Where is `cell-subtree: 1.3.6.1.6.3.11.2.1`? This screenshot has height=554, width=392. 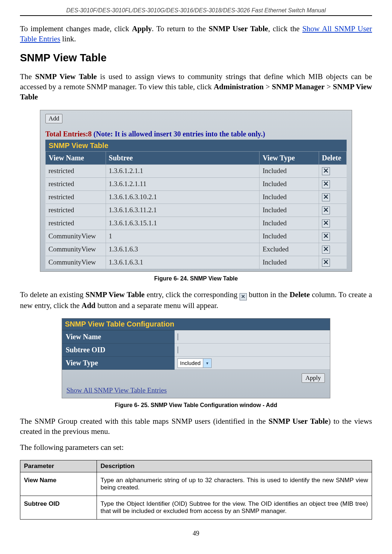
cell-subtree: 1.3.6.1.6.3.11.2.1 is located at coordinates (183, 210).